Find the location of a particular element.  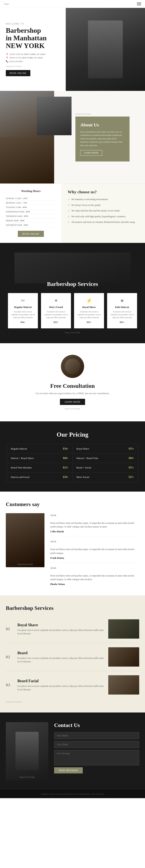

pricing-name-4: Haircut + Beard Trim is located at coordinates (87, 458).